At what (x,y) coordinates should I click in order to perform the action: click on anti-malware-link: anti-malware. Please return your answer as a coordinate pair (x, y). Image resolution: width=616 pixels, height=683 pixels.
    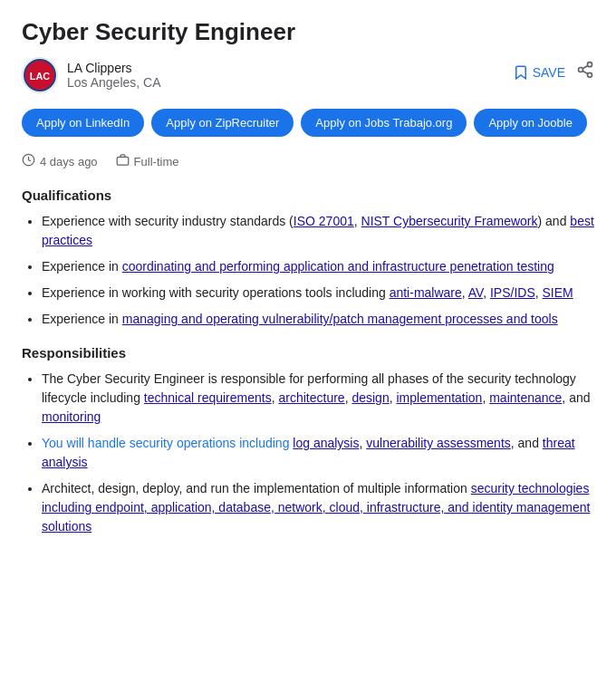
    Looking at the image, I should click on (426, 293).